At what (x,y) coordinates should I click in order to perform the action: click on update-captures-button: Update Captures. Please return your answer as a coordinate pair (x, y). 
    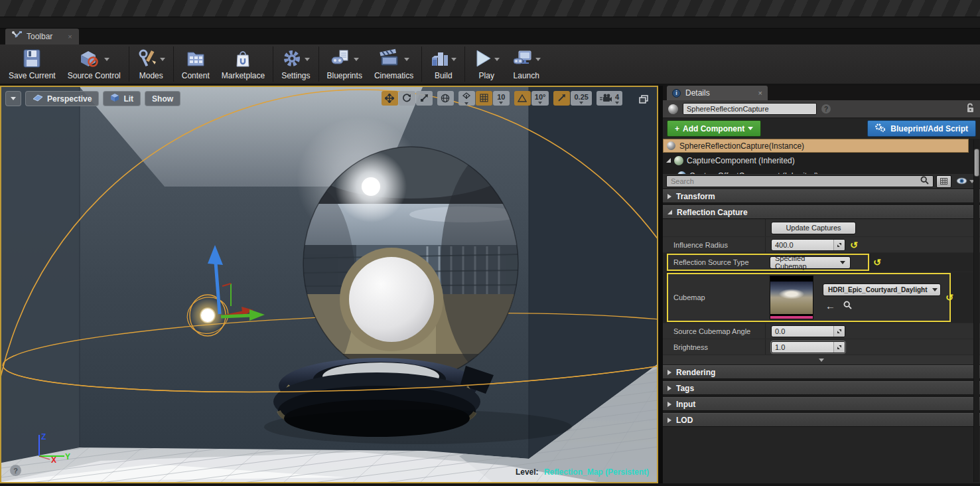
    Looking at the image, I should click on (813, 228).